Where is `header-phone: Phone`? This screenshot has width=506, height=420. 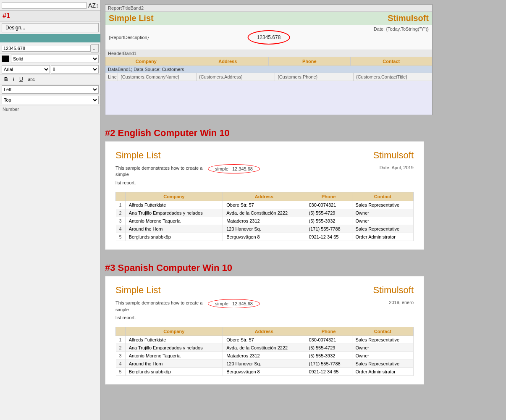 header-phone: Phone is located at coordinates (310, 61).